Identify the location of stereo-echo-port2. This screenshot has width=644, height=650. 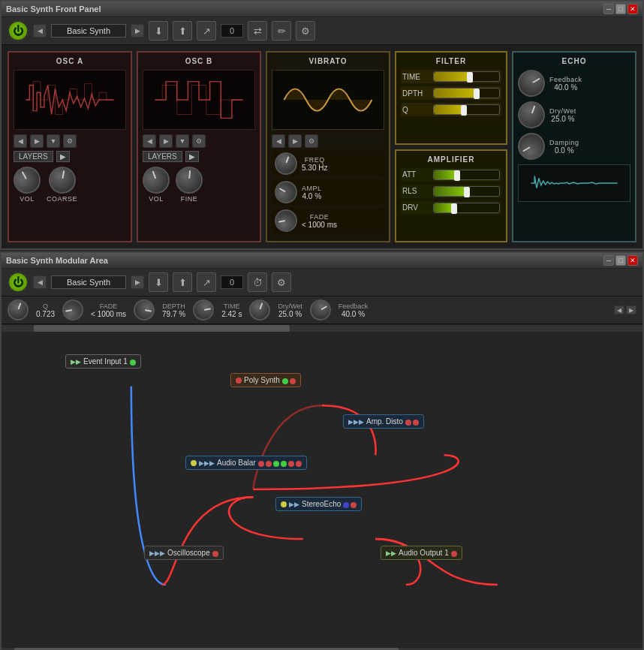
(354, 505).